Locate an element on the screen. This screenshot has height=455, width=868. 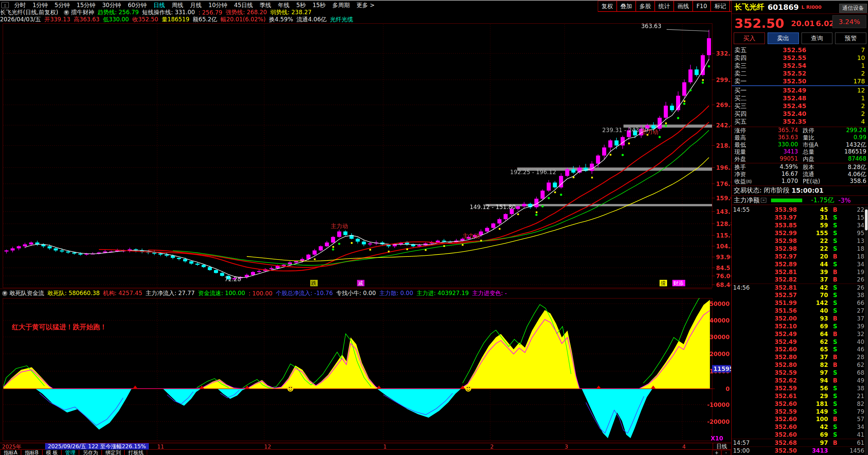
timeline-month-1: 1 is located at coordinates (385, 447).